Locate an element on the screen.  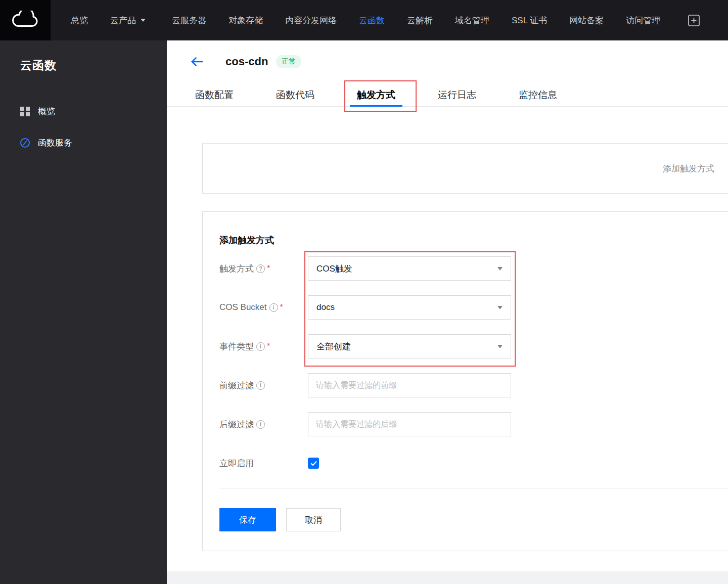
field-label-text: 后缀过滤 is located at coordinates (237, 425).